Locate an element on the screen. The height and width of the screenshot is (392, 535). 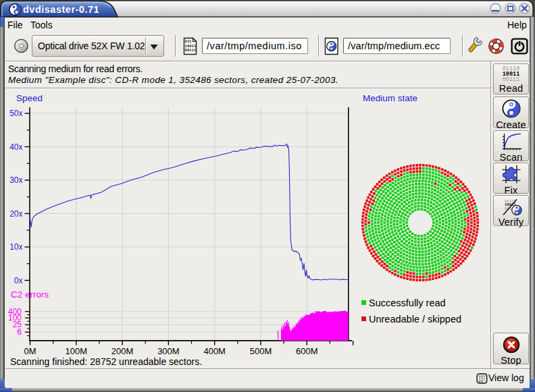
svg-text: 20x is located at coordinates (16, 214).